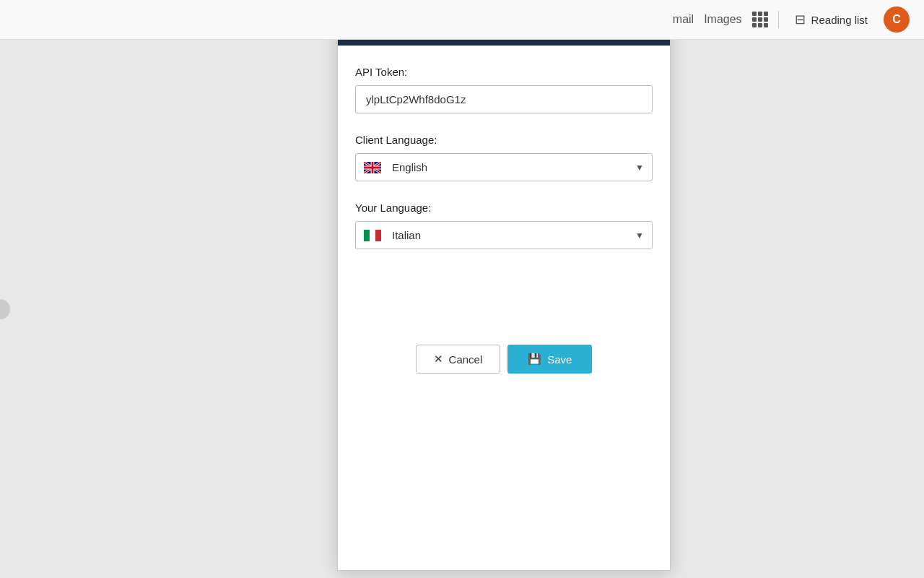 This screenshot has width=924, height=578. What do you see at coordinates (5, 309) in the screenshot?
I see `side-circle` at bounding box center [5, 309].